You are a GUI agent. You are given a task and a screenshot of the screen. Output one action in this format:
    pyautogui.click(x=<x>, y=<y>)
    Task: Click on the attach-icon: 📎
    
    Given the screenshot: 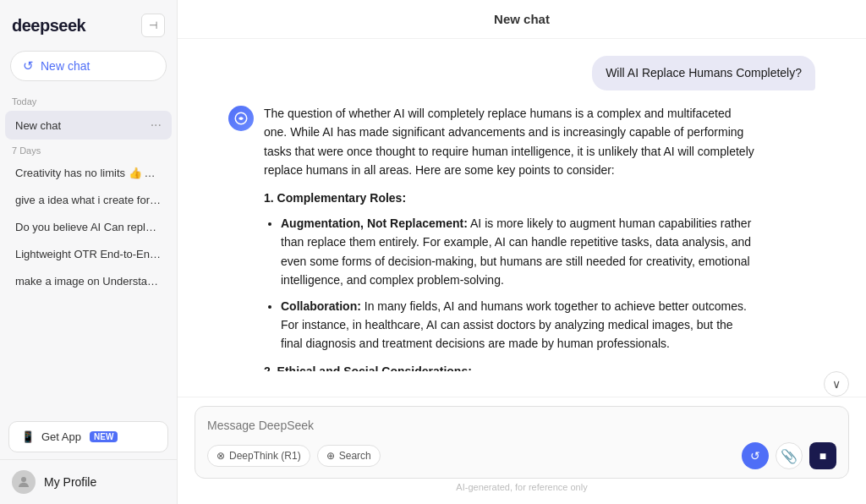 What is the action you would take?
    pyautogui.click(x=789, y=457)
    